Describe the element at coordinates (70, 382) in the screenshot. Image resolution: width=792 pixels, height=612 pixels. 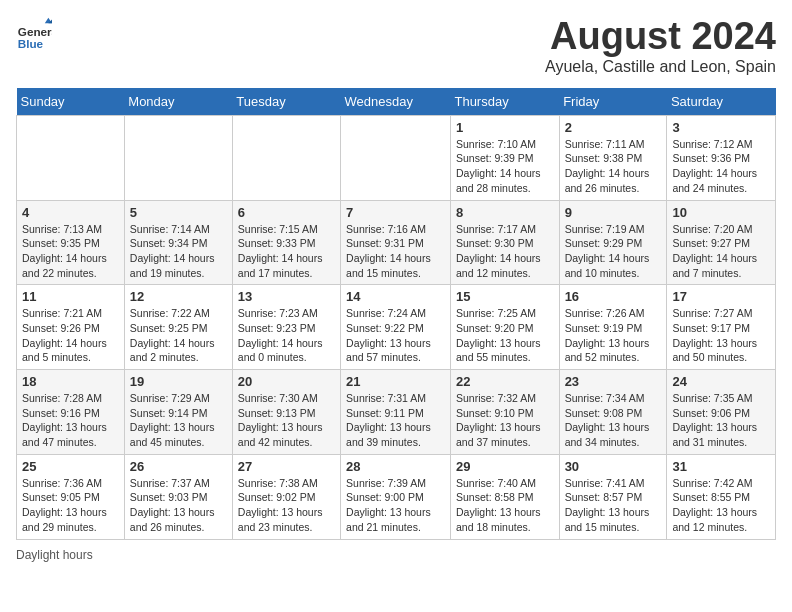
I see `day-number: 18` at that location.